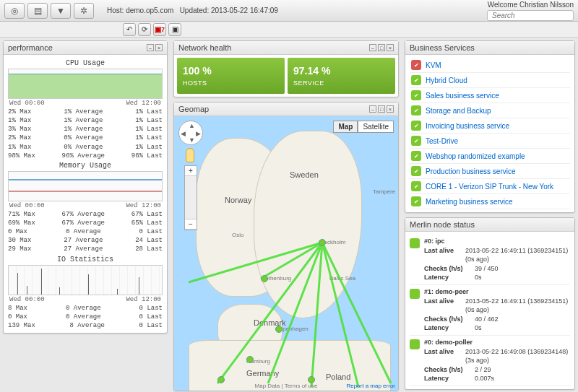 Image resolution: width=578 pixels, height=392 pixels. I want to click on back-icon: ↶, so click(129, 30).